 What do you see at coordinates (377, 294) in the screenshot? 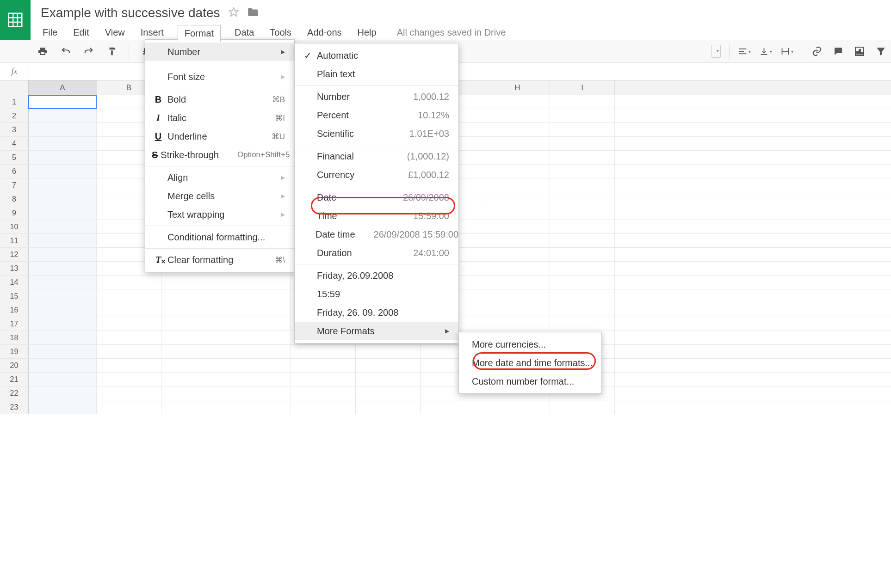
I see `num-short-time: 15:59` at bounding box center [377, 294].